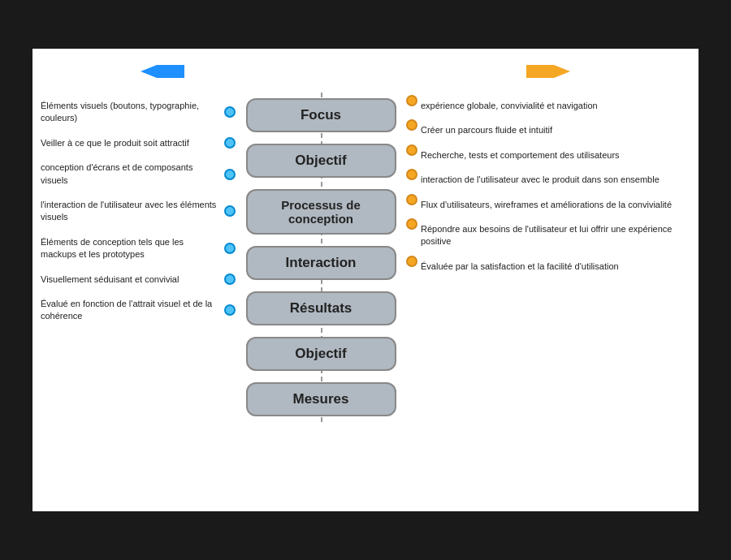  I want to click on left-row-0: Éléments visuels (boutons, typographie, …, so click(138, 112).